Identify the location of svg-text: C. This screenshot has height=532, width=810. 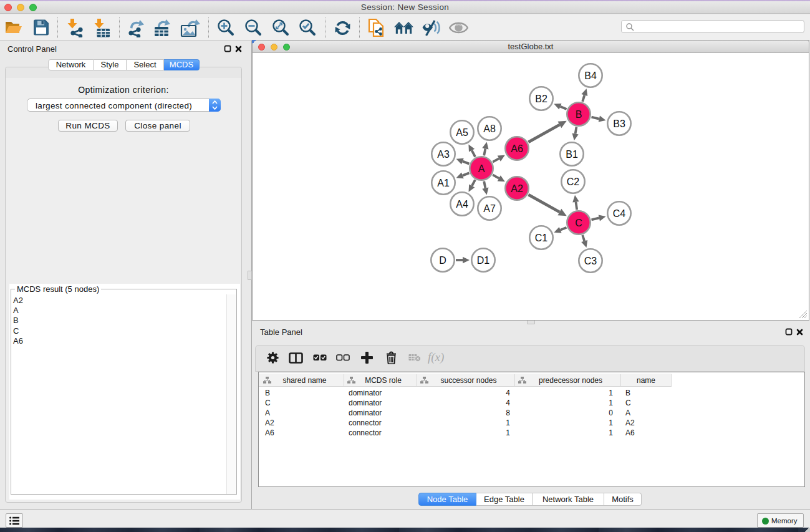
(579, 223).